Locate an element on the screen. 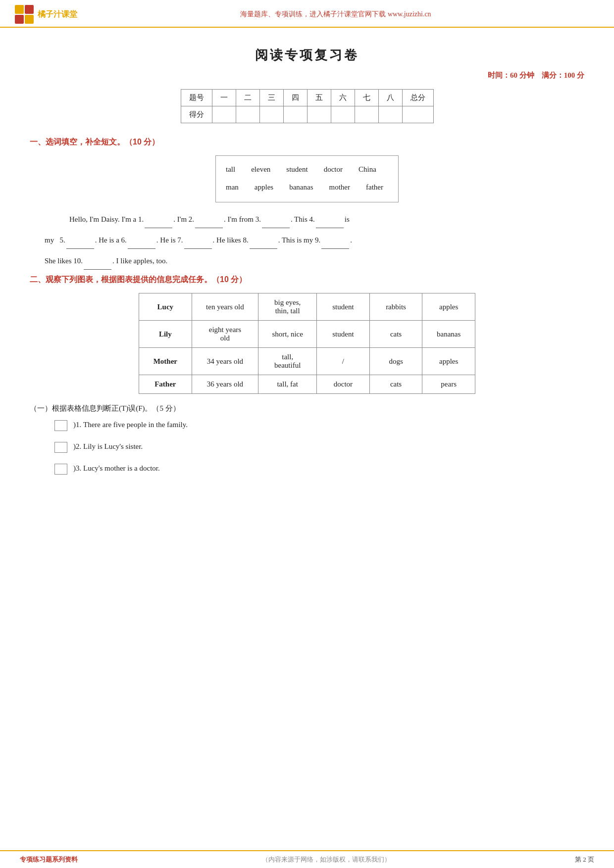  logo-text: 橘子汁课堂 is located at coordinates (57, 15).